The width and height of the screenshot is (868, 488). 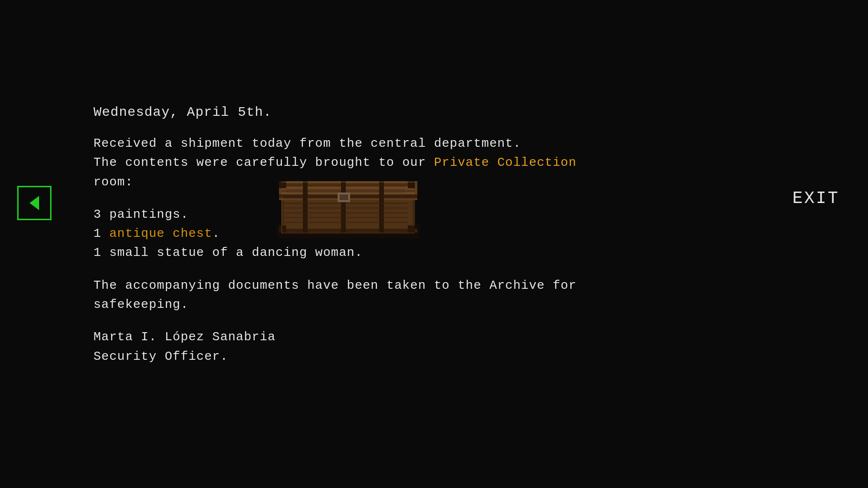 I want to click on signature: Marta I. López Sanabria Security Officer…, so click(x=356, y=347).